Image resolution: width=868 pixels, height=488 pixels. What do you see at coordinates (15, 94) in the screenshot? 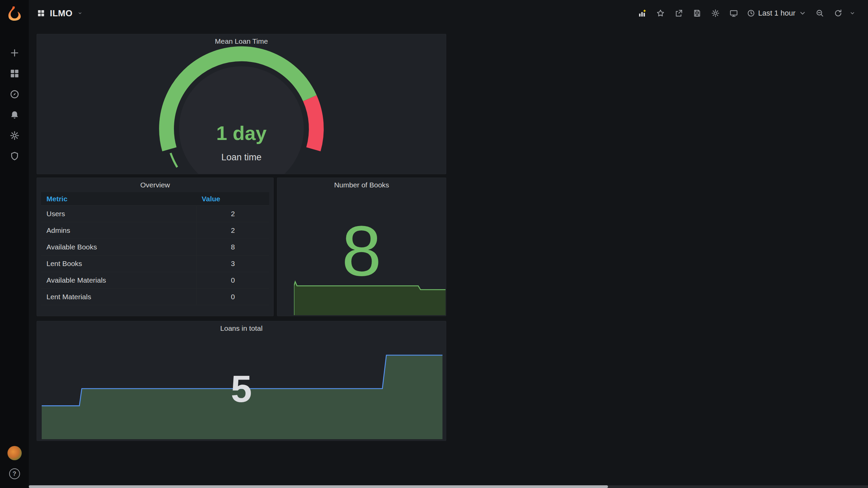
I see `sidebar-item-explore` at bounding box center [15, 94].